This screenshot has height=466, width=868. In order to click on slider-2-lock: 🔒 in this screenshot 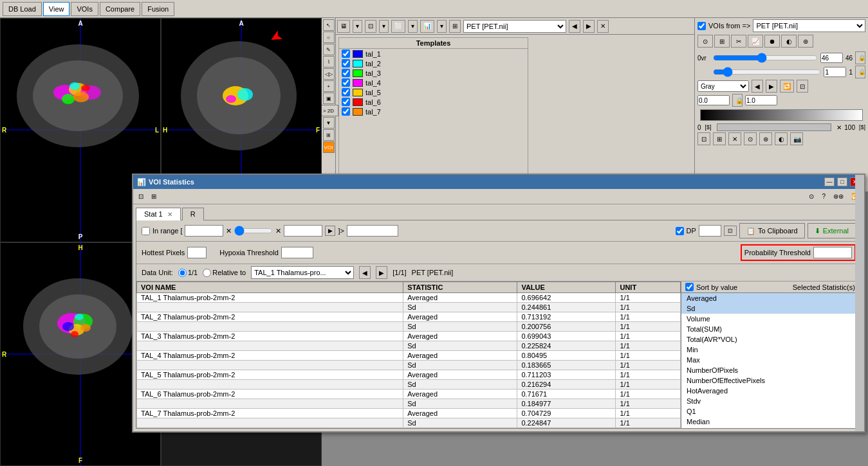, I will do `click(860, 72)`.